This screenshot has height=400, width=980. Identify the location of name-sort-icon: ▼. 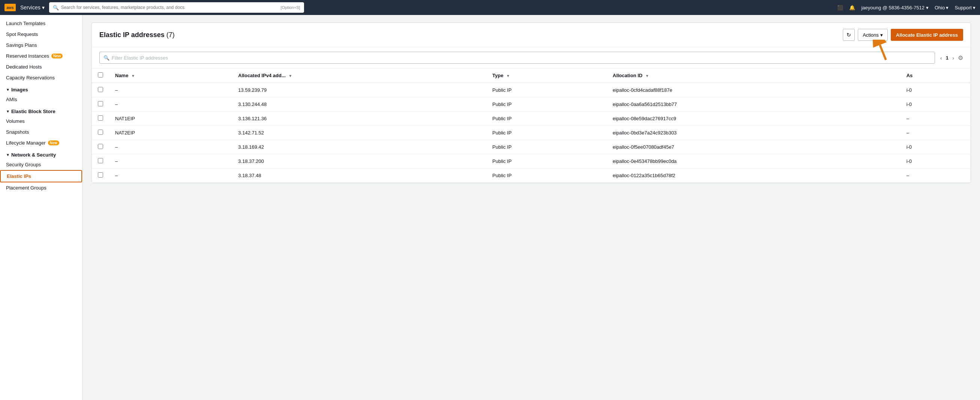
(133, 76).